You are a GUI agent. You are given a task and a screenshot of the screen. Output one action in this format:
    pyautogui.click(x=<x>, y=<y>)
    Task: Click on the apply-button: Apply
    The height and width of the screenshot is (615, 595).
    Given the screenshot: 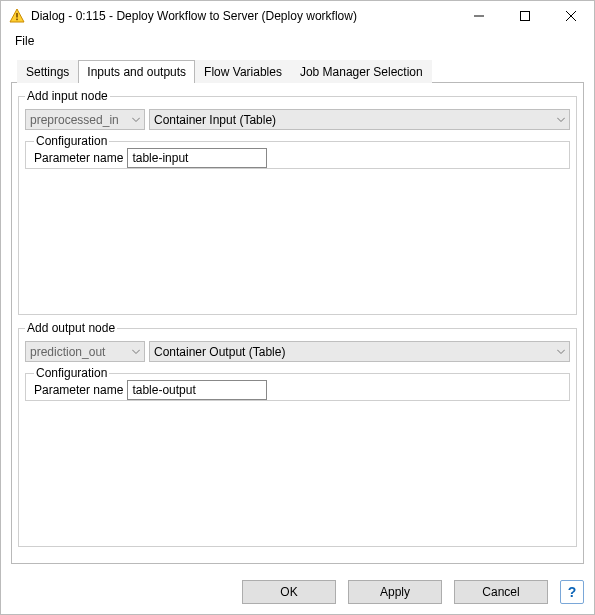 What is the action you would take?
    pyautogui.click(x=395, y=592)
    